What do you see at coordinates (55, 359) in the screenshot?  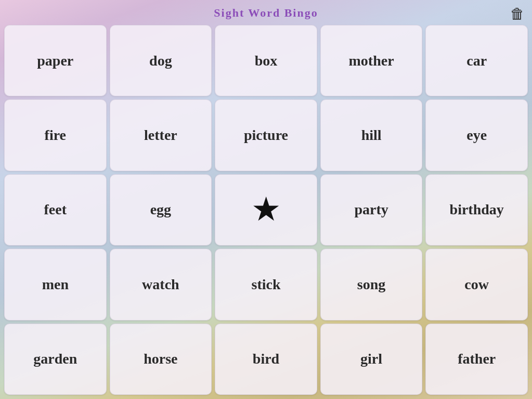 I see `bingo-cell-garden: garden` at bounding box center [55, 359].